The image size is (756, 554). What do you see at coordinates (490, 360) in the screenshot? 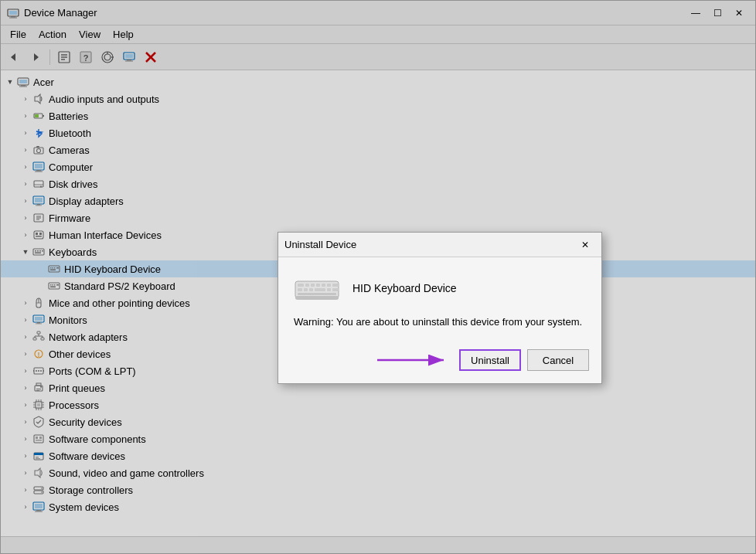
I see `uninstall-button: Uninstall` at bounding box center [490, 360].